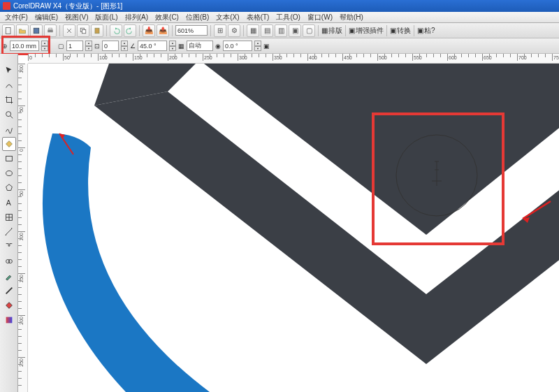 This screenshot has width=559, height=392. What do you see at coordinates (309, 31) in the screenshot?
I see `align5-button: ▢` at bounding box center [309, 31].